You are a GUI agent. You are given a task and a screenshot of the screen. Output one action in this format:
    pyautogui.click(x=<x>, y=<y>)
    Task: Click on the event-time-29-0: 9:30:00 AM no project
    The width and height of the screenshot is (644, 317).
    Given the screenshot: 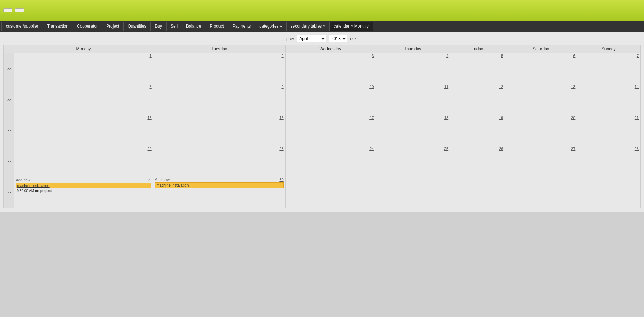 What is the action you would take?
    pyautogui.click(x=84, y=191)
    